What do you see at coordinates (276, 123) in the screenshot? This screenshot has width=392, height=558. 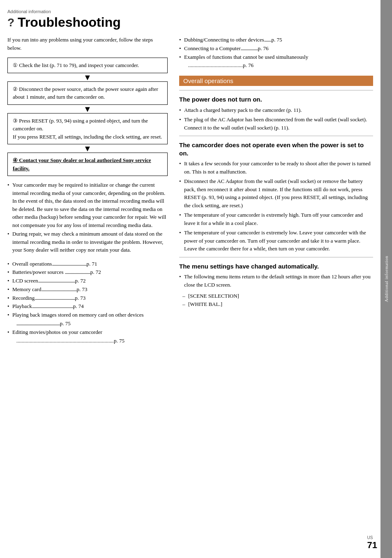 I see `sub1-bullet-2: The plug of the AC Adaptor has been disc…` at bounding box center [276, 123].